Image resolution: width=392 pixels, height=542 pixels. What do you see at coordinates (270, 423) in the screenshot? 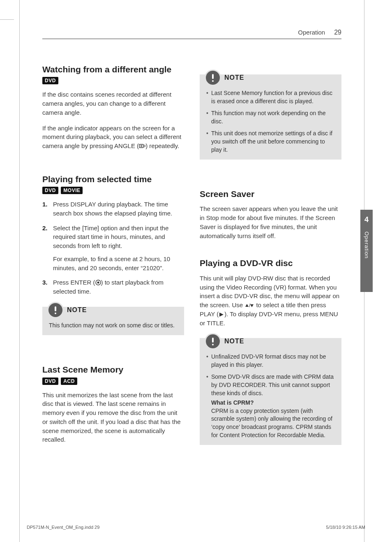
I see `note-text: CPRM is a copy protection system (with s…` at bounding box center [270, 423].